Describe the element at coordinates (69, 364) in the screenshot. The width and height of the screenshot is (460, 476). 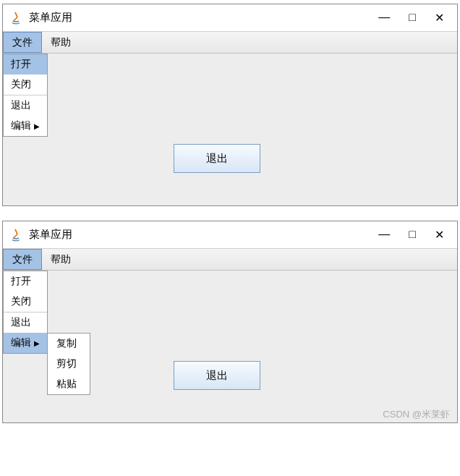
I see `submenu-item-cut: 剪切` at that location.